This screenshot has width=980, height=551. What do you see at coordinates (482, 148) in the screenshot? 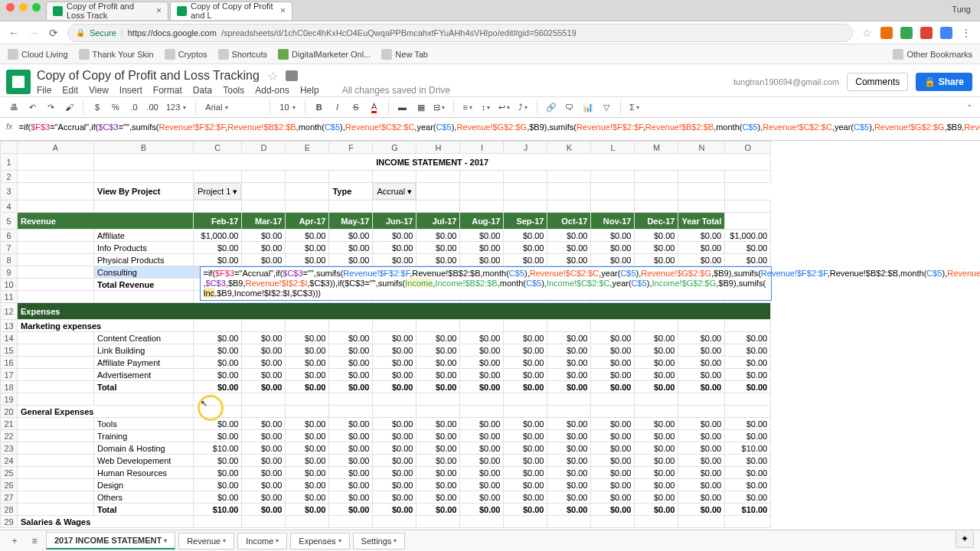
I see `col-header: I` at bounding box center [482, 148].